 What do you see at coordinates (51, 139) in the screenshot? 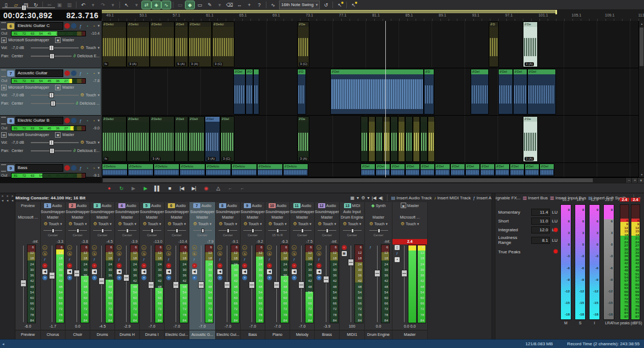
I see `track-header: 8Electric Guitar B●●ƒ◔◔▾Out8172635445362…` at bounding box center [51, 139].